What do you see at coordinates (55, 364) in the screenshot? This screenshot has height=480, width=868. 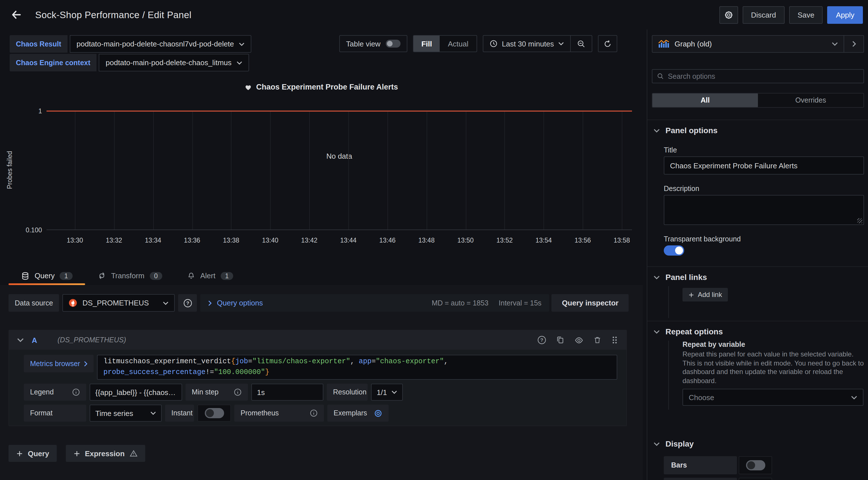 I see `metrics-browser-label: Metrics browser` at bounding box center [55, 364].